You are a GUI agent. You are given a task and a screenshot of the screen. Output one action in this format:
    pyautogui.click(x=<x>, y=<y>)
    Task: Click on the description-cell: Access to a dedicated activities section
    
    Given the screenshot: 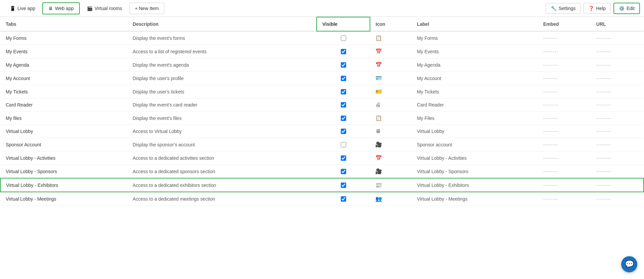 What is the action you would take?
    pyautogui.click(x=222, y=158)
    